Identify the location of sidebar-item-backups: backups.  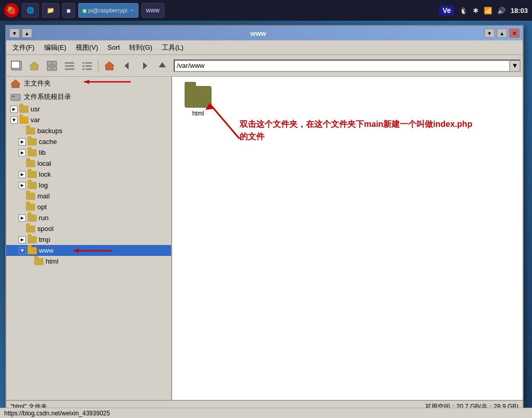
(89, 131).